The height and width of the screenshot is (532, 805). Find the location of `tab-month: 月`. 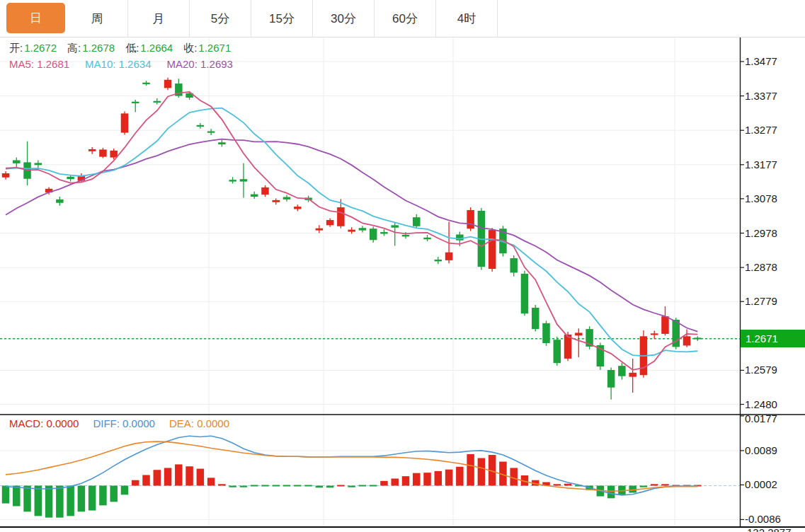

tab-month: 月 is located at coordinates (159, 18).